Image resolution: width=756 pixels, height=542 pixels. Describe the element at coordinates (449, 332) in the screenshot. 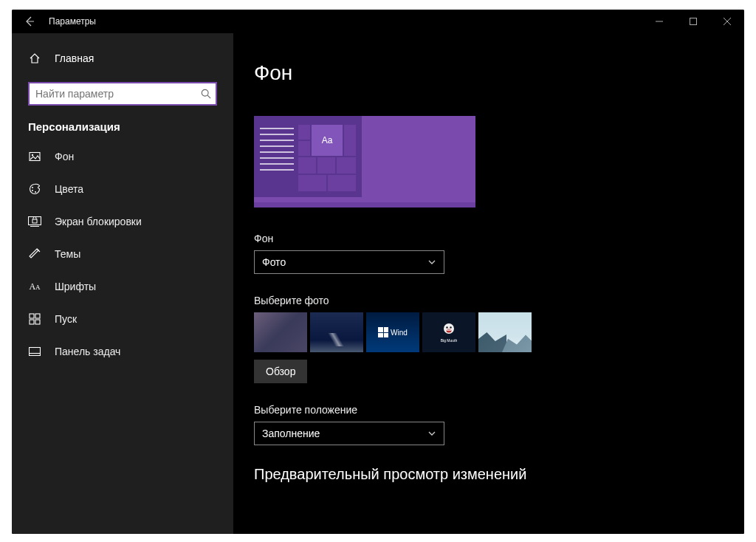

I see `photo-thumb-4: Big Mouth` at that location.